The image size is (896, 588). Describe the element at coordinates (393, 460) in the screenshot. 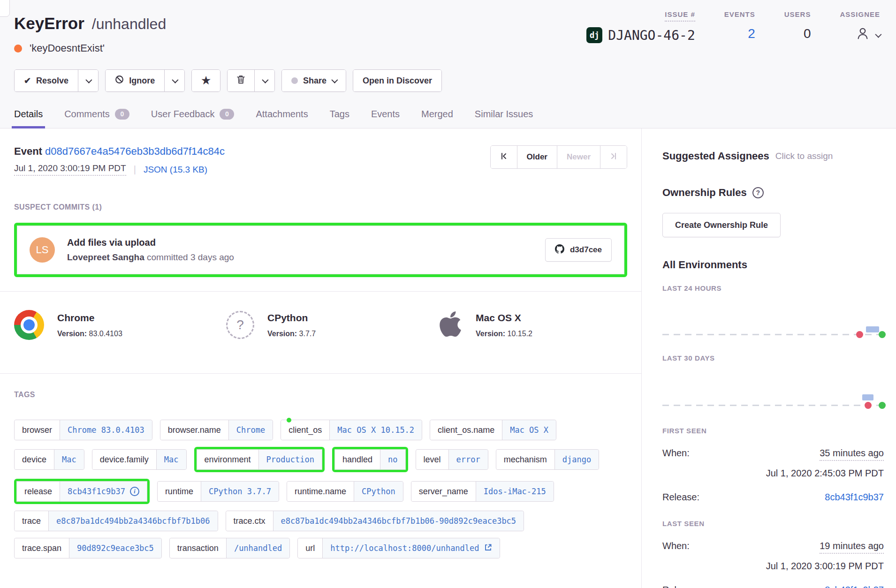

I see `tag-value-link: no` at that location.